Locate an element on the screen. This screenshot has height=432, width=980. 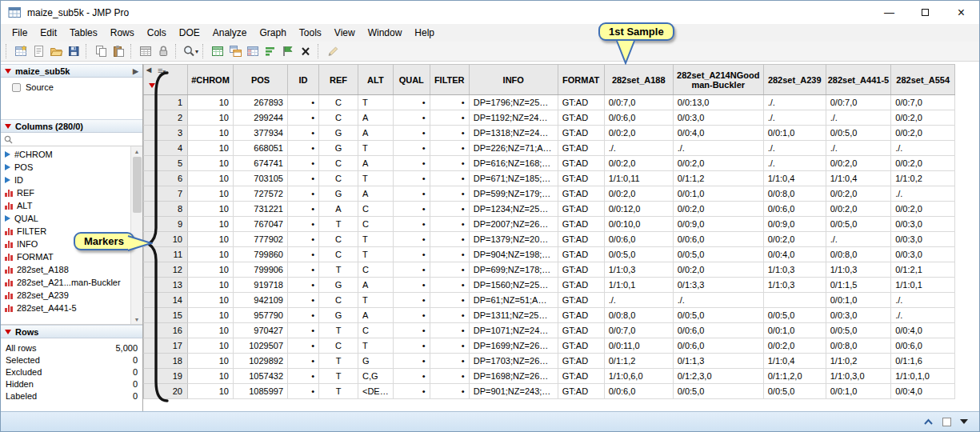
grid-cell: 1029892 is located at coordinates (261, 362).